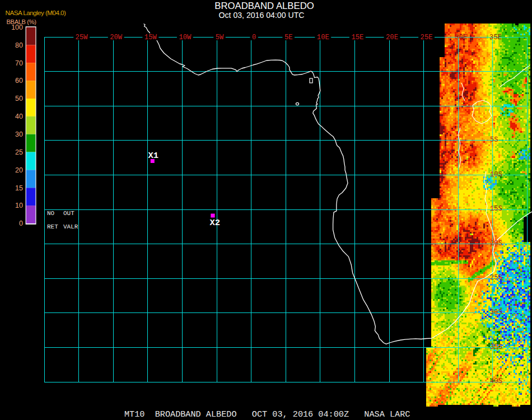 Image resolution: width=532 pixels, height=420 pixels. What do you see at coordinates (461, 38) in the screenshot?
I see `svg-text: 30E` at bounding box center [461, 38].